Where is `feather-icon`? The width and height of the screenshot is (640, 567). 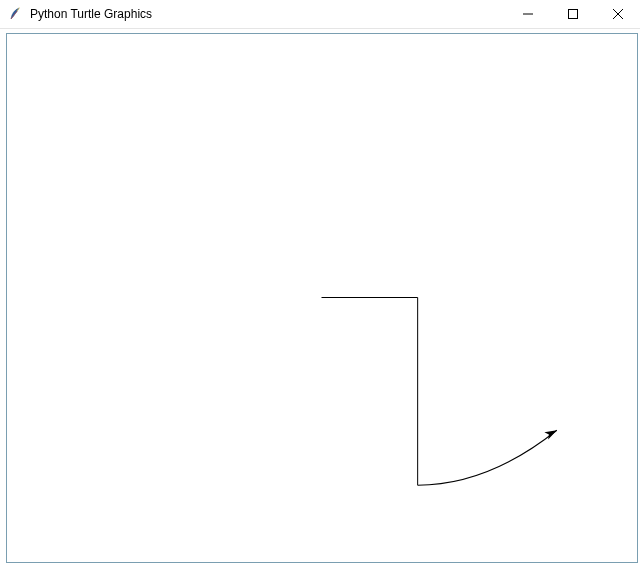
feather-icon is located at coordinates (16, 14).